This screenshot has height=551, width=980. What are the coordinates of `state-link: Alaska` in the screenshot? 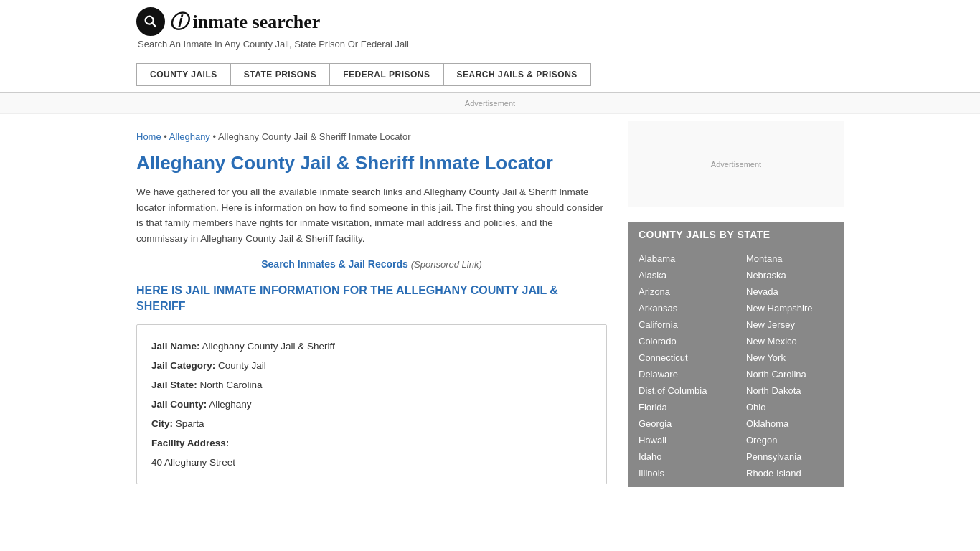 It's located at (682, 276).